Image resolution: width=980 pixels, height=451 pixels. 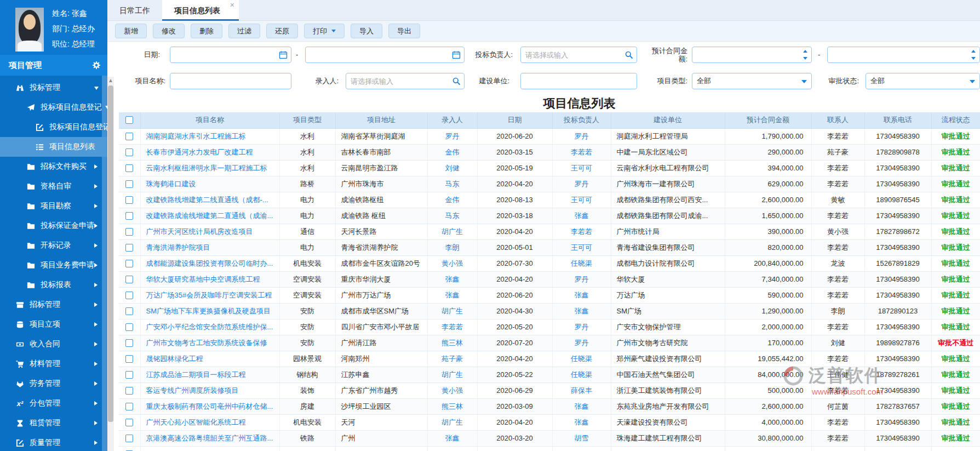 I want to click on sidebar-item-2: 投标项目信息登记, so click(x=54, y=127).